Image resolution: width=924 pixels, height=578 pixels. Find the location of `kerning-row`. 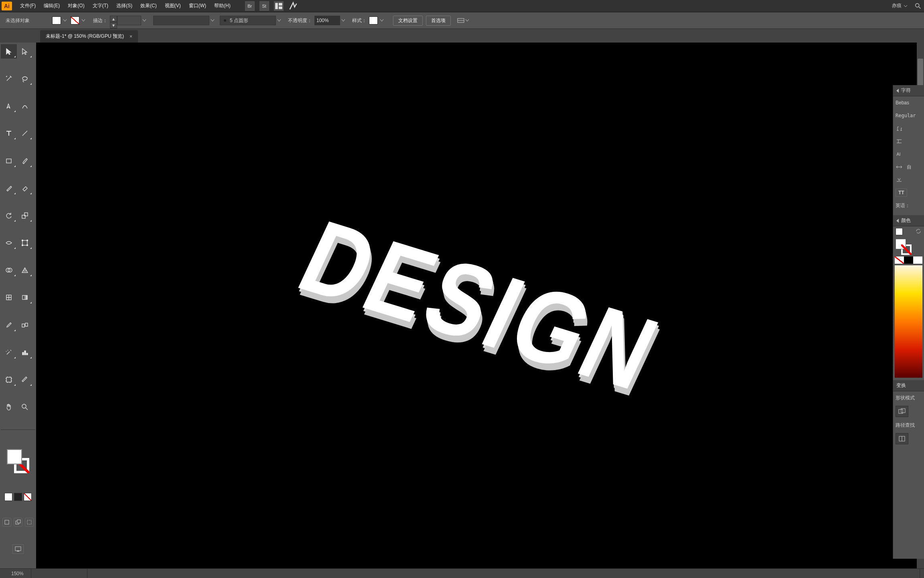

kerning-row is located at coordinates (909, 154).